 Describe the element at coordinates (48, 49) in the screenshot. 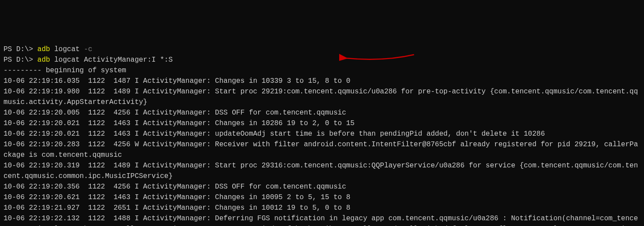

I see `prompt-line-1: PS D:\> adb logcat -c` at that location.